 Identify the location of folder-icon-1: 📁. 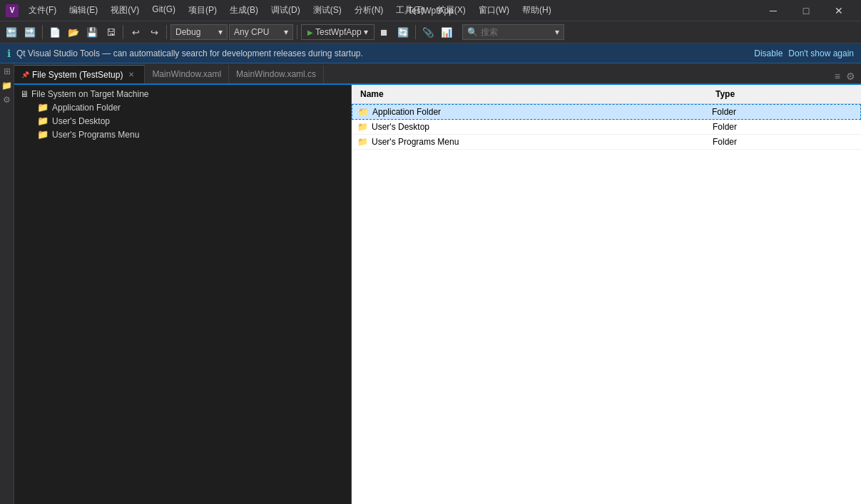
(43, 121).